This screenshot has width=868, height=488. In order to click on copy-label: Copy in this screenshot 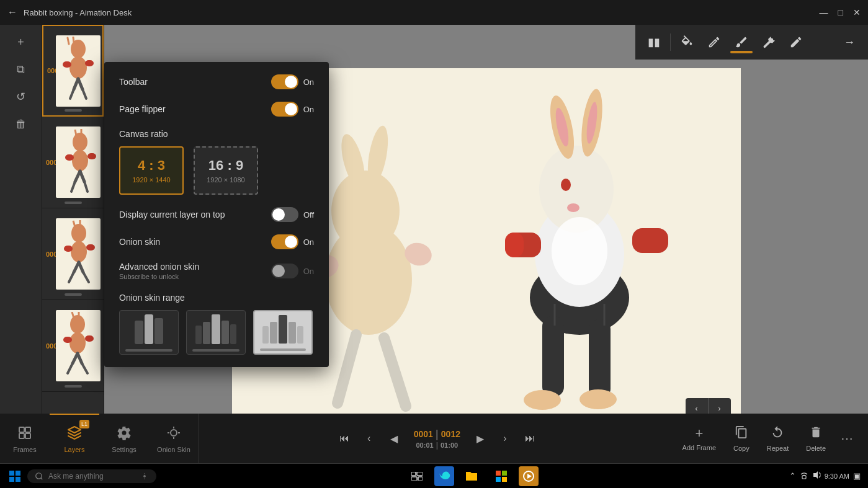, I will do `click(741, 448)`.